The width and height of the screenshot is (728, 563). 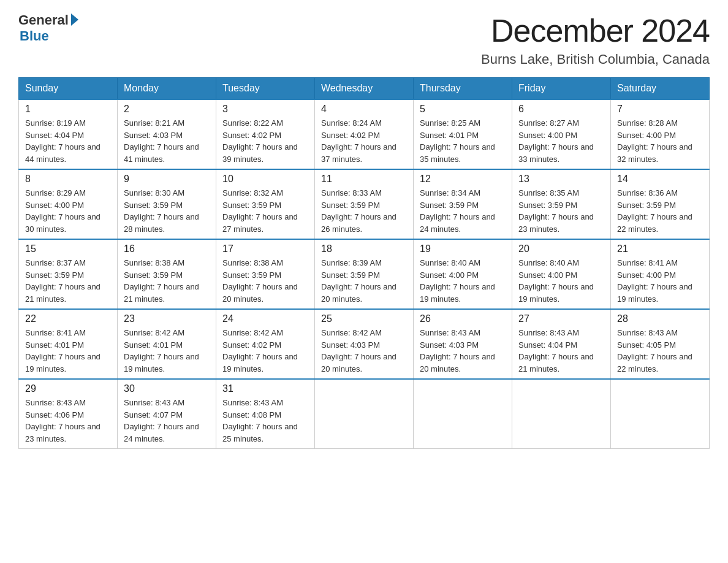 What do you see at coordinates (265, 179) in the screenshot?
I see `day-number: 10` at bounding box center [265, 179].